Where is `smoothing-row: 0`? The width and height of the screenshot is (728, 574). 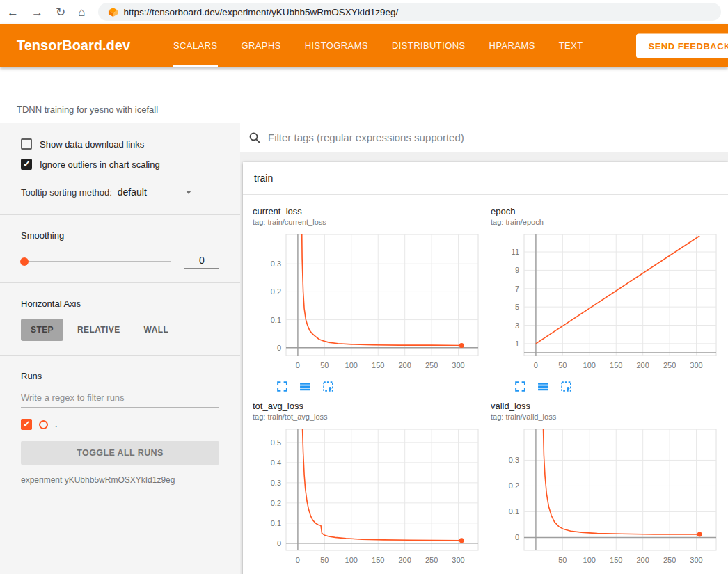 smoothing-row: 0 is located at coordinates (120, 262).